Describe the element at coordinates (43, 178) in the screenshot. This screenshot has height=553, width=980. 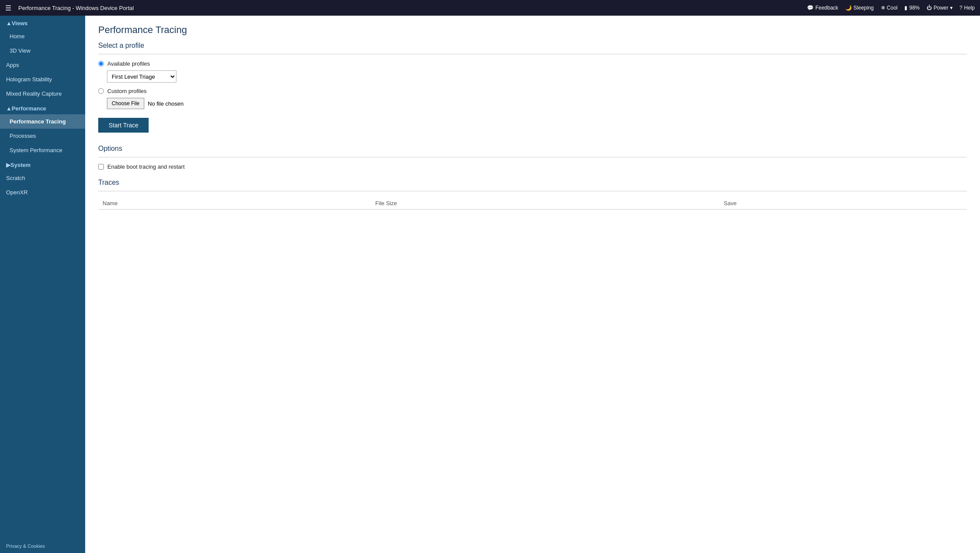
I see `sidebar-item-scratch: Scratch` at that location.